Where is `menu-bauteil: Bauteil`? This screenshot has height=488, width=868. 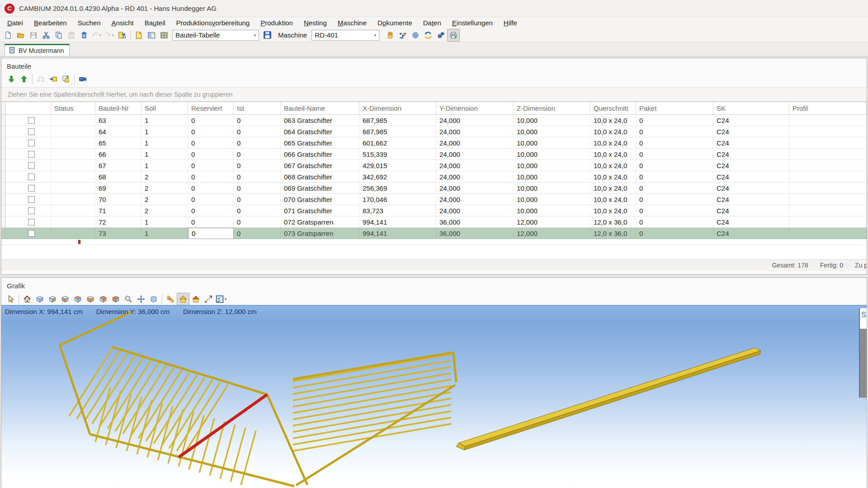
menu-bauteil: Bauteil is located at coordinates (155, 23).